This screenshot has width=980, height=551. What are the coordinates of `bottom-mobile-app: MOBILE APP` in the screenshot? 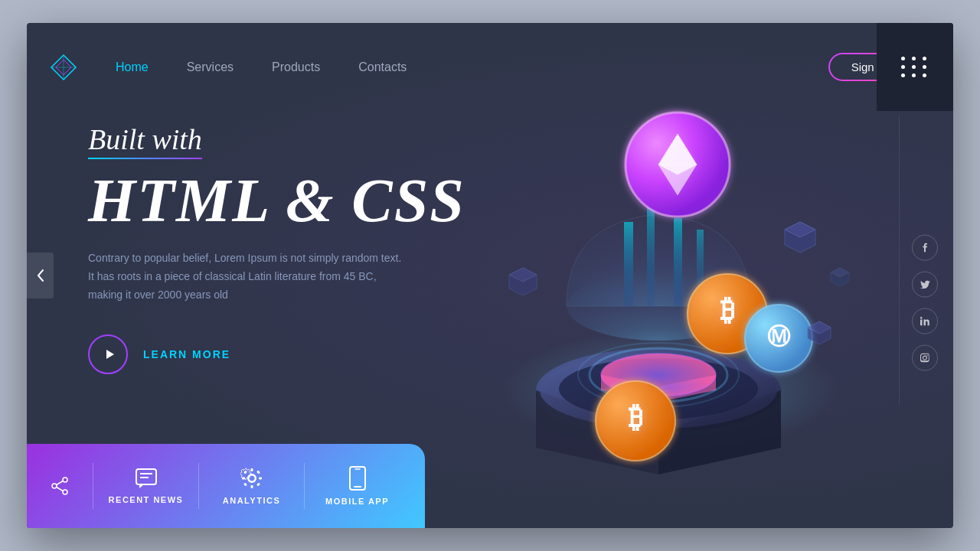 It's located at (357, 486).